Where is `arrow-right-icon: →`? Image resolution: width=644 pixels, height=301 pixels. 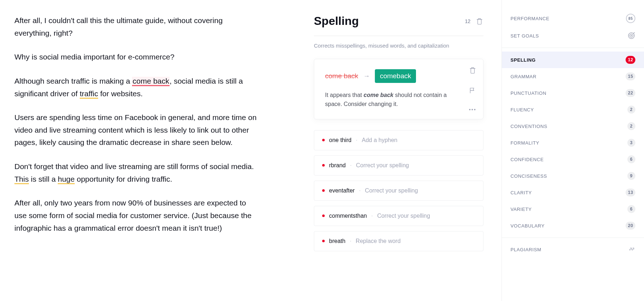 arrow-right-icon: → is located at coordinates (367, 76).